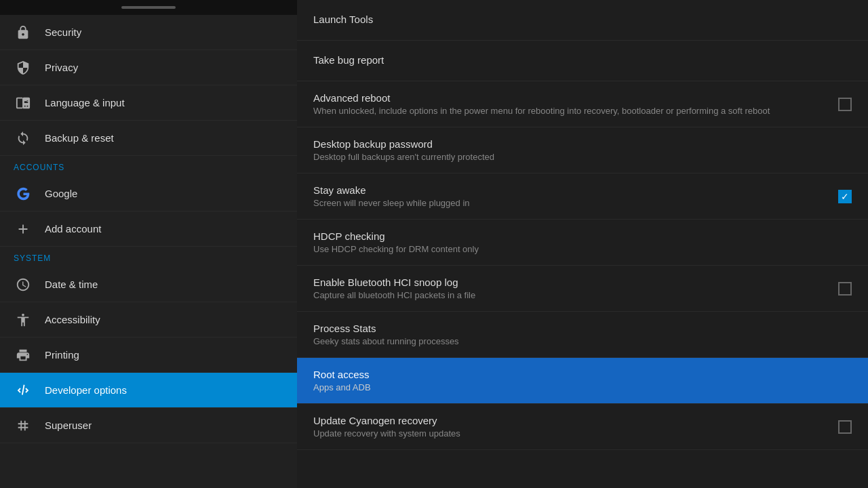 The width and height of the screenshot is (868, 488). I want to click on stay-awake-title: Stay awake, so click(570, 190).